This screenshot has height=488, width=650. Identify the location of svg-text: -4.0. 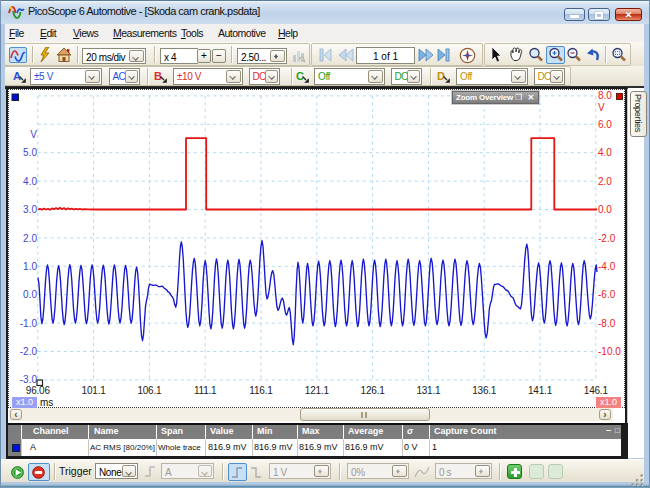
(607, 266).